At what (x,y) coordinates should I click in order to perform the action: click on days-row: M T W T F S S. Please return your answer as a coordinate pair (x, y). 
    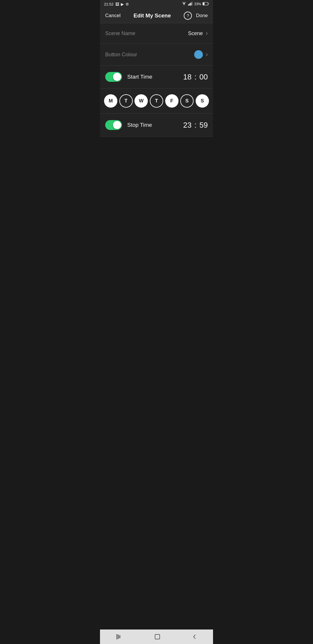
    Looking at the image, I should click on (156, 101).